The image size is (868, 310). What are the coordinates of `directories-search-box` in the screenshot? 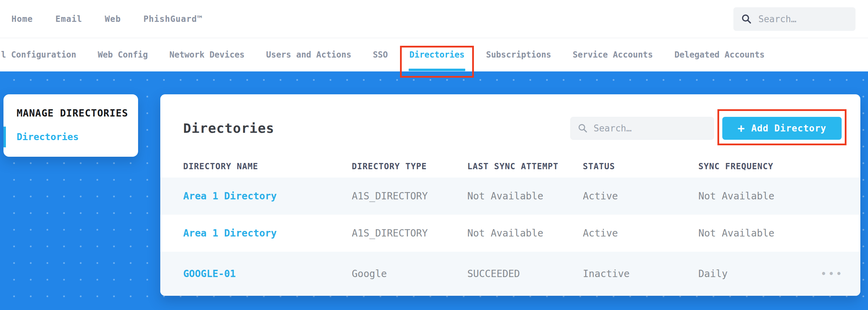 It's located at (642, 128).